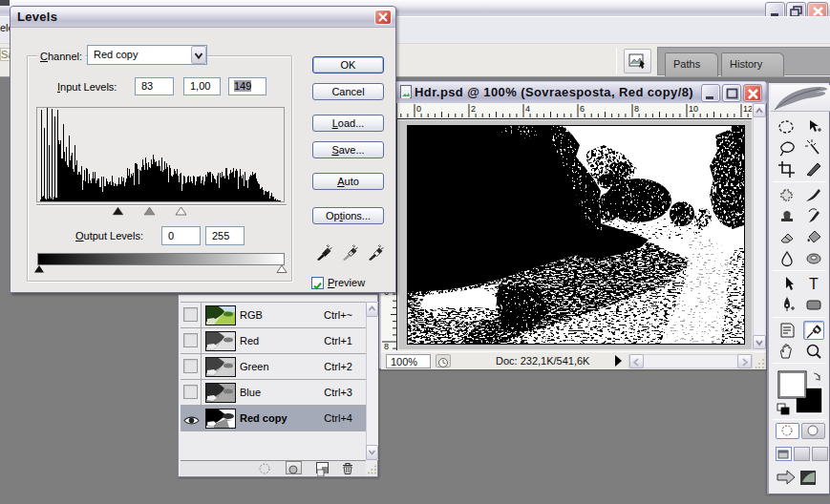 This screenshot has width=830, height=504. What do you see at coordinates (583, 109) in the screenshot?
I see `svg-text: 6` at bounding box center [583, 109].